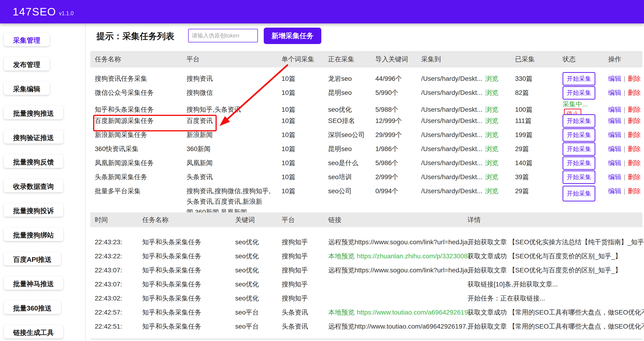  I want to click on task-name-cell: 头条新闻采集任务, so click(136, 177).